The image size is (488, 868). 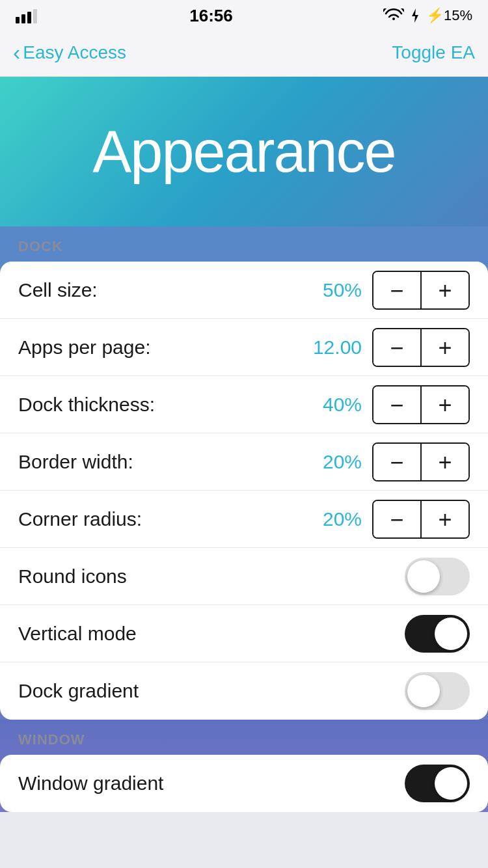 I want to click on back-button: ‹ Easy Access, so click(x=70, y=52).